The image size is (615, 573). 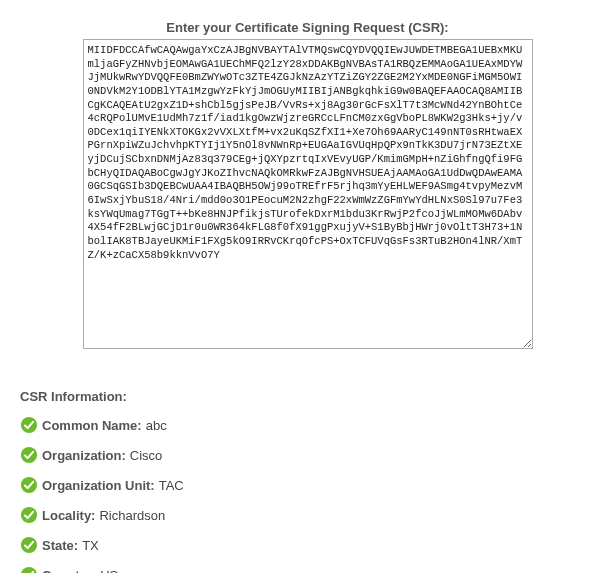 What do you see at coordinates (308, 545) in the screenshot?
I see `field-state: State: TX` at bounding box center [308, 545].